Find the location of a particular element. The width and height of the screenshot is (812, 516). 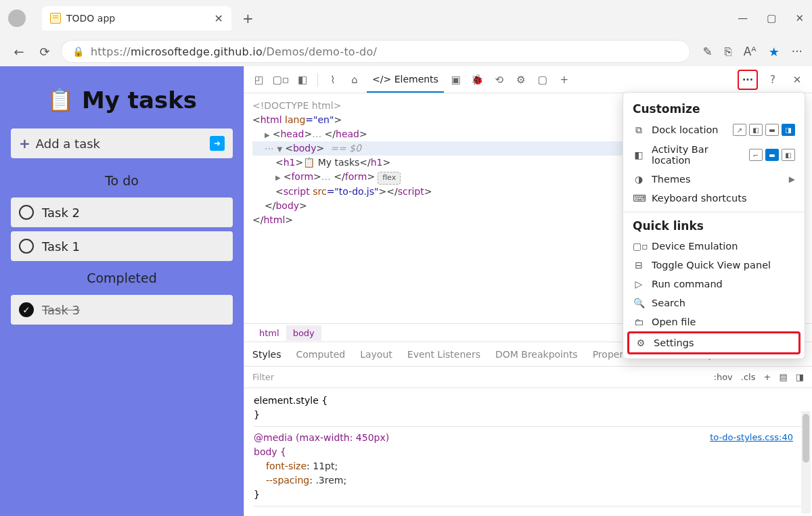

checkbox-checked-icon: ✓ is located at coordinates (26, 310).